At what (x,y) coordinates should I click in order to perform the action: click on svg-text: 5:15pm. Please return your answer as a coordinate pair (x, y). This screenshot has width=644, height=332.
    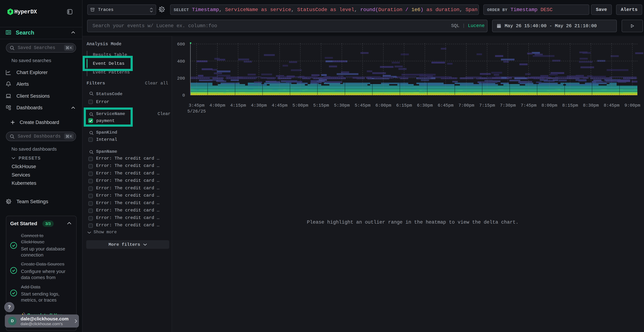
    Looking at the image, I should click on (321, 106).